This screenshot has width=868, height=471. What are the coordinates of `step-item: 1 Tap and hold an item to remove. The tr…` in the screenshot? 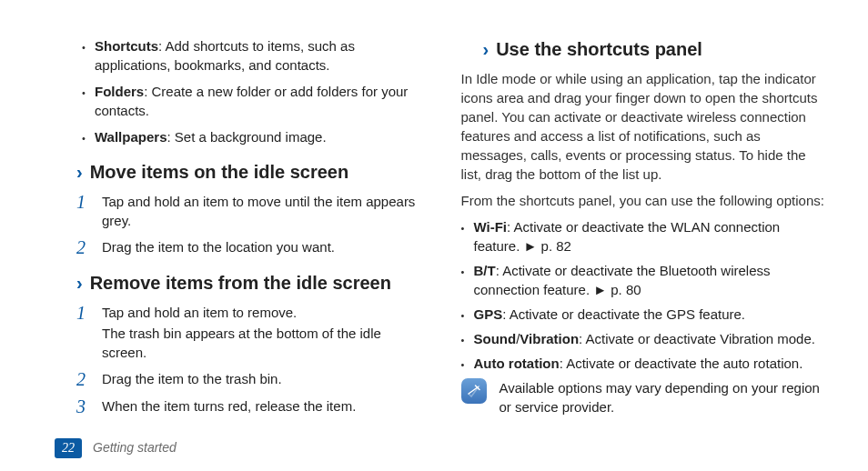 It's located at (249, 333).